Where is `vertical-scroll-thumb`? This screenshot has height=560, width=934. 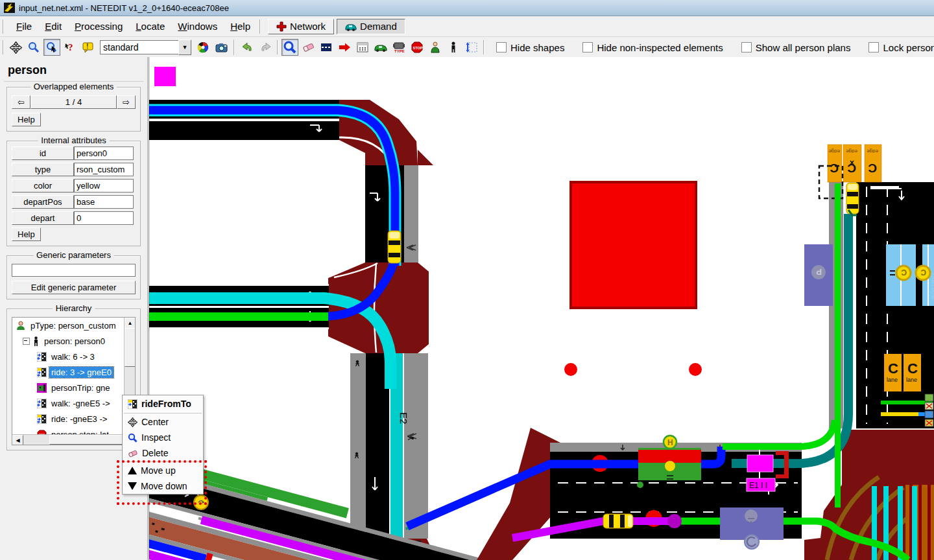
vertical-scroll-thumb is located at coordinates (130, 347).